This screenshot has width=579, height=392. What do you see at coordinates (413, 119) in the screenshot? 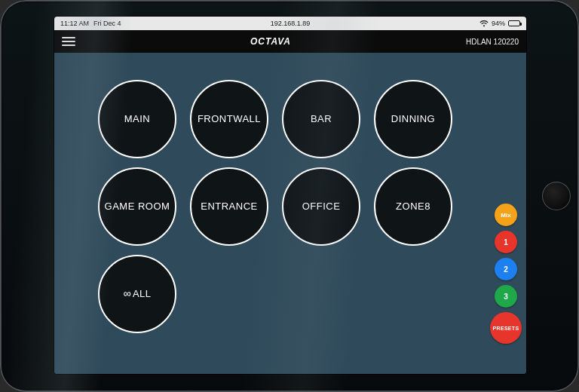
I see `zone-button-dinning: DINNING` at bounding box center [413, 119].